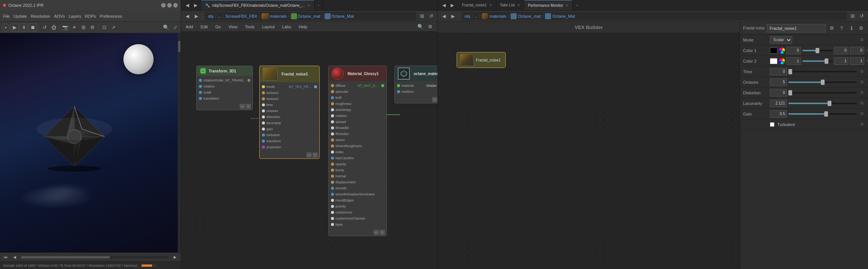 This screenshot has width=868, height=269. I want to click on right-tab-nav-back: ◀, so click(444, 5).